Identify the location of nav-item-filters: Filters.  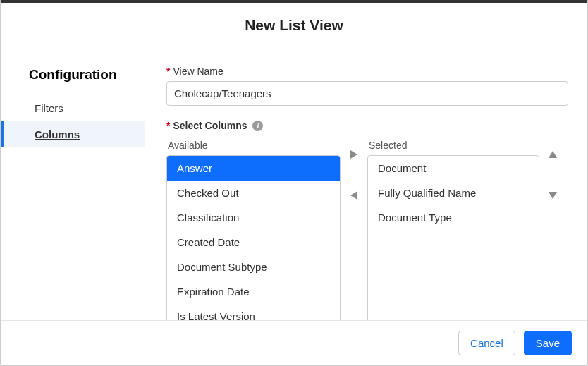
(73, 109).